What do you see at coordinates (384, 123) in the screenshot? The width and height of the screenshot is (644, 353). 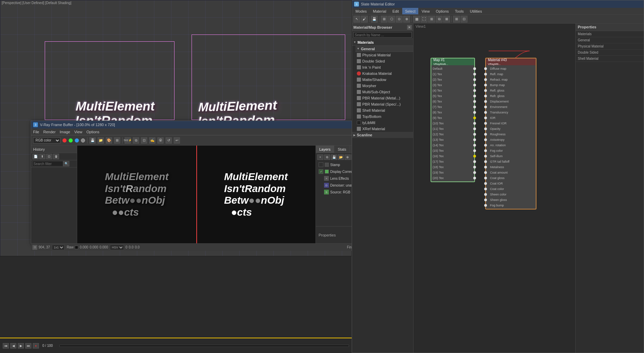 I see `mat-item-tylibmtl: tyLibMtl` at bounding box center [384, 123].